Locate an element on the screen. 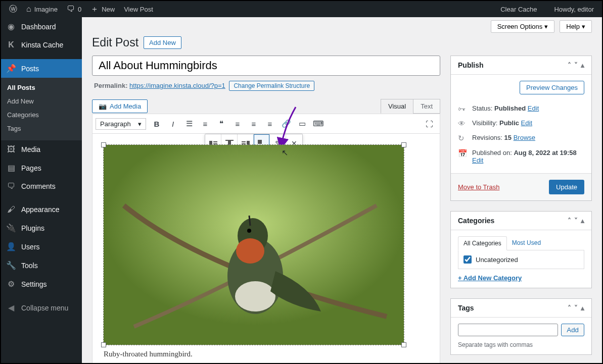 Image resolution: width=603 pixels, height=364 pixels. submenu-all-posts: All Posts is located at coordinates (41, 88).